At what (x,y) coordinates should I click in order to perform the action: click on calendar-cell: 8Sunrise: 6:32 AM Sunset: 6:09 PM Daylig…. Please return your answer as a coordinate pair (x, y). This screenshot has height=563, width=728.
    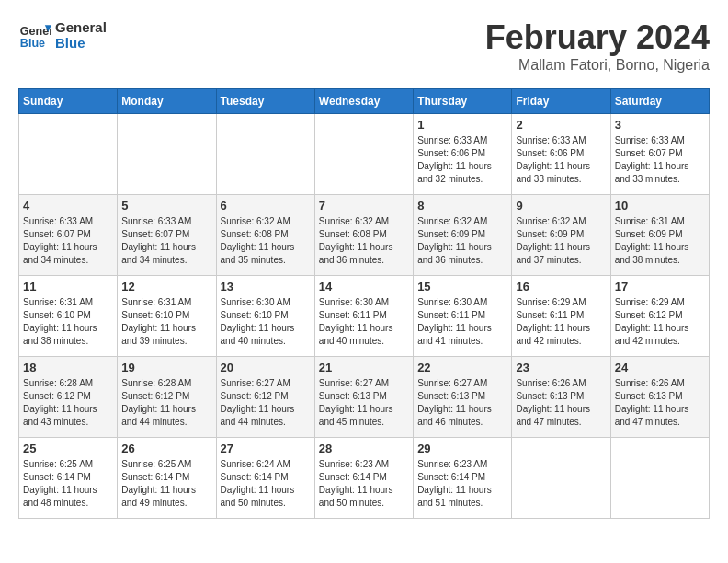
    Looking at the image, I should click on (463, 236).